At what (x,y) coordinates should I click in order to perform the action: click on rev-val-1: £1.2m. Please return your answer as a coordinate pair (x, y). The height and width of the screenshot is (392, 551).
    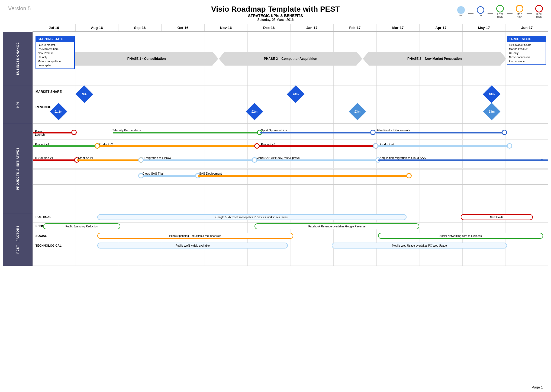
    Looking at the image, I should click on (59, 112).